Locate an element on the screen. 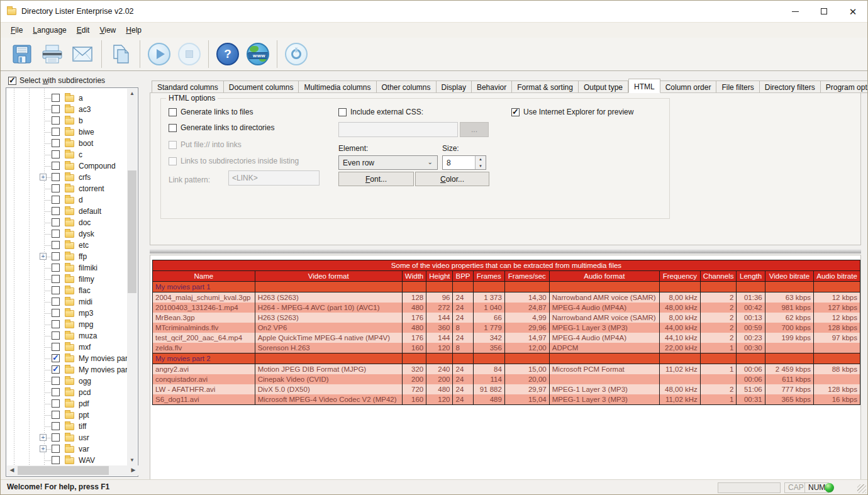 The height and width of the screenshot is (495, 868). tree-item-label: mpg is located at coordinates (86, 325).